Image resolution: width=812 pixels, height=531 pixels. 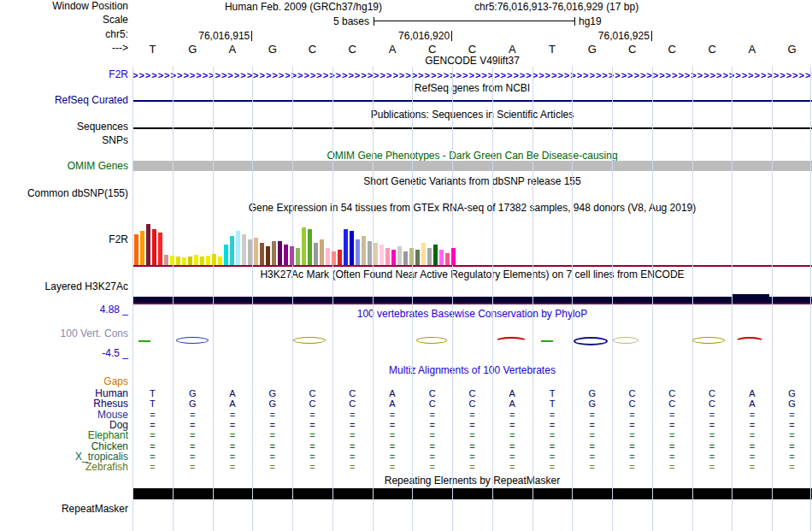 What do you see at coordinates (64, 510) in the screenshot?
I see `track-label-repeatmasker: RepeatMasker` at bounding box center [64, 510].